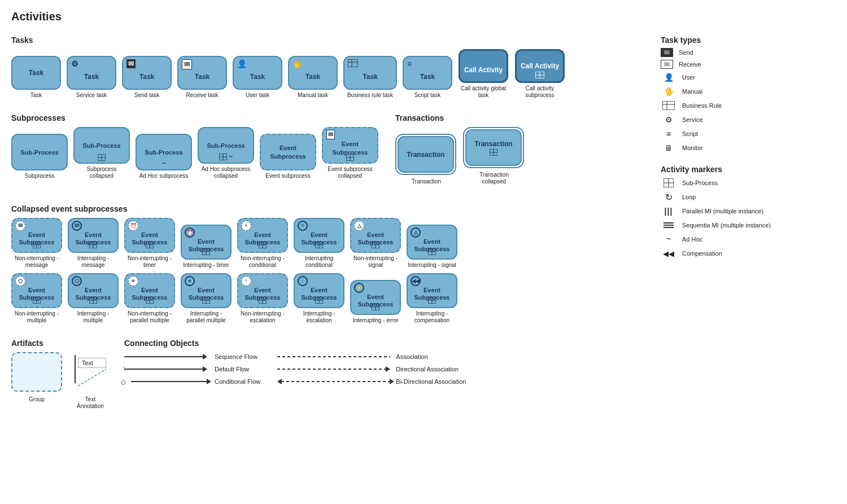 Image resolution: width=847 pixels, height=504 pixels. Describe the element at coordinates (748, 134) in the screenshot. I see `type-script: ≡ Script` at that location.